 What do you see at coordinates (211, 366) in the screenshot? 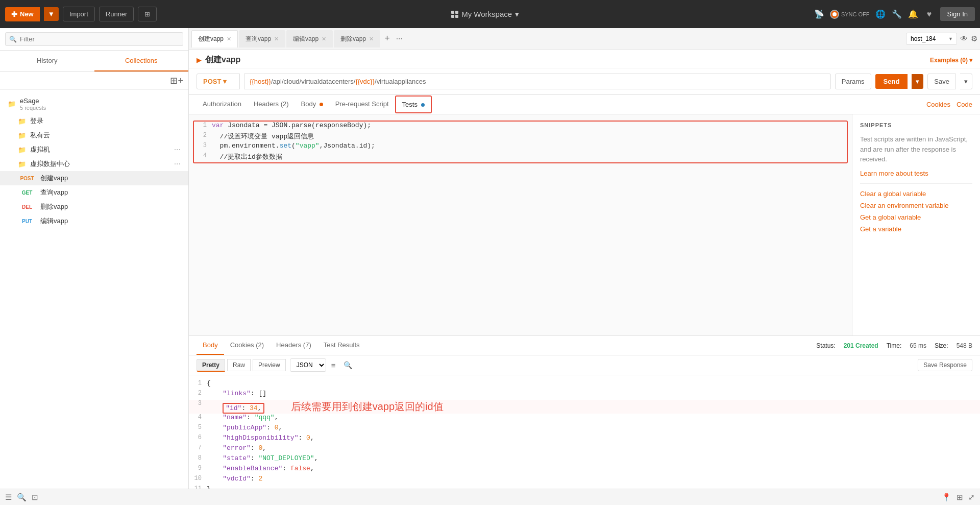
I see `format-pretty-button: Pretty` at bounding box center [211, 366].